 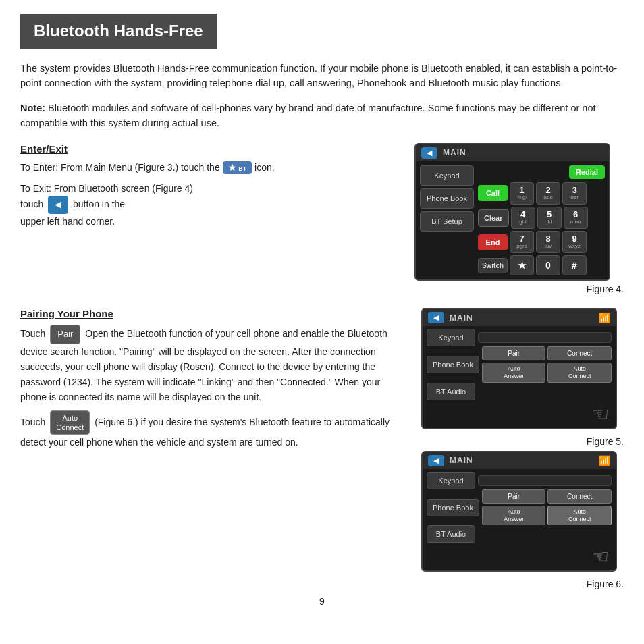 What do you see at coordinates (574, 265) in the screenshot?
I see `key-hash: #` at bounding box center [574, 265].